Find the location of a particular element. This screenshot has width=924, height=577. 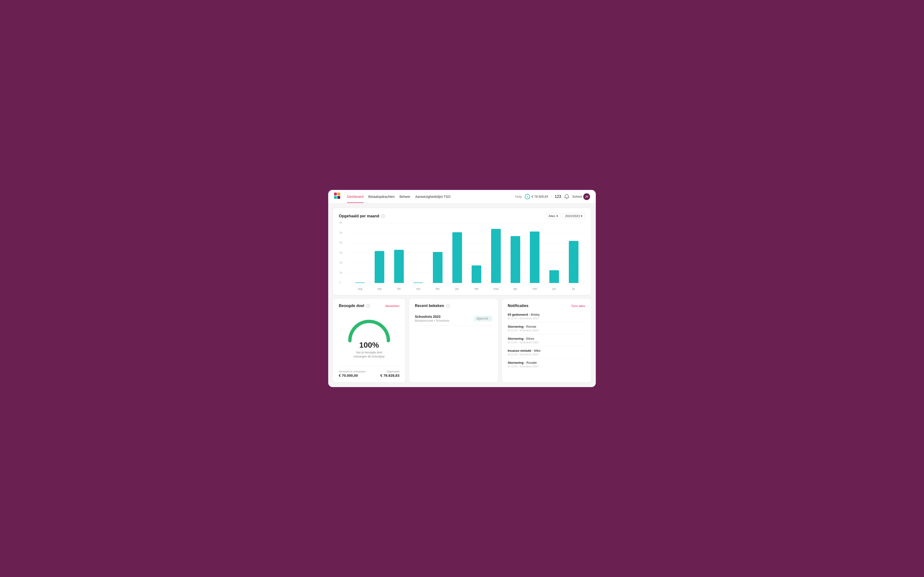

x-label: aug is located at coordinates (360, 288).